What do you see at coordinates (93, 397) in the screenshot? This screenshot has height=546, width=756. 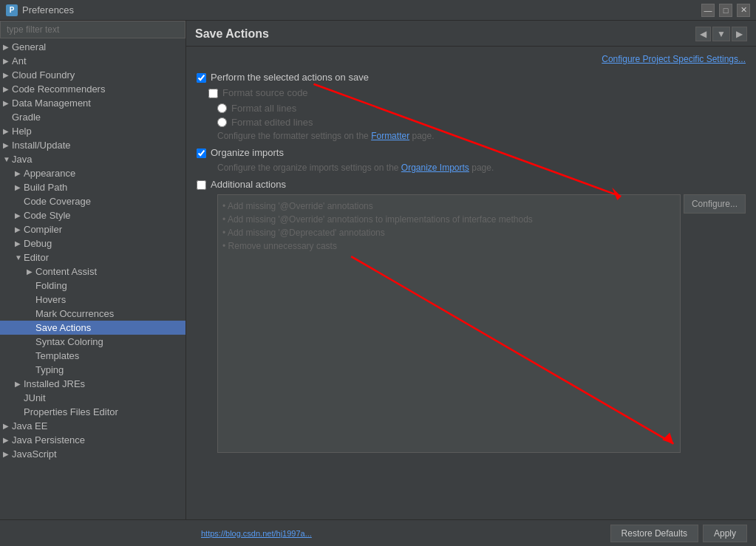 I see `sidebar-item-junit: JUnit` at bounding box center [93, 397].